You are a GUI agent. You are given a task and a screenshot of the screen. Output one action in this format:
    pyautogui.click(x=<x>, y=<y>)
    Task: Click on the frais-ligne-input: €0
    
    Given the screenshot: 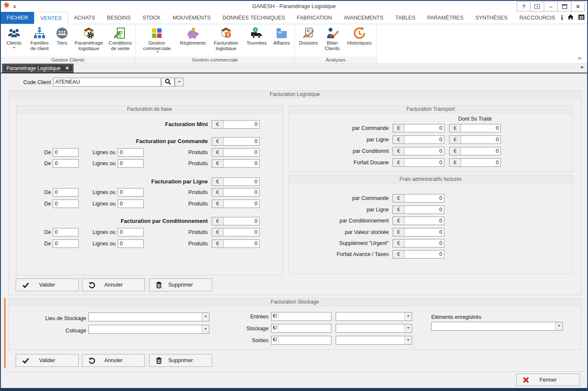 What is the action you would take?
    pyautogui.click(x=418, y=210)
    